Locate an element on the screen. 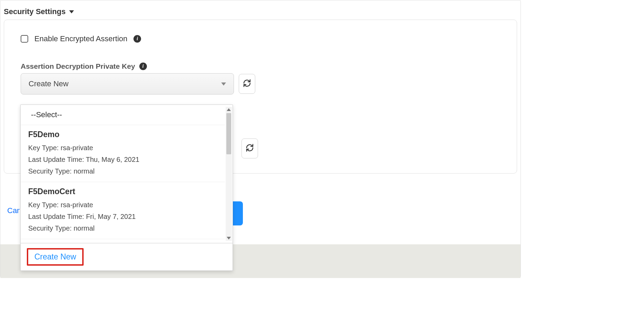  select-value: Create New is located at coordinates (49, 84).